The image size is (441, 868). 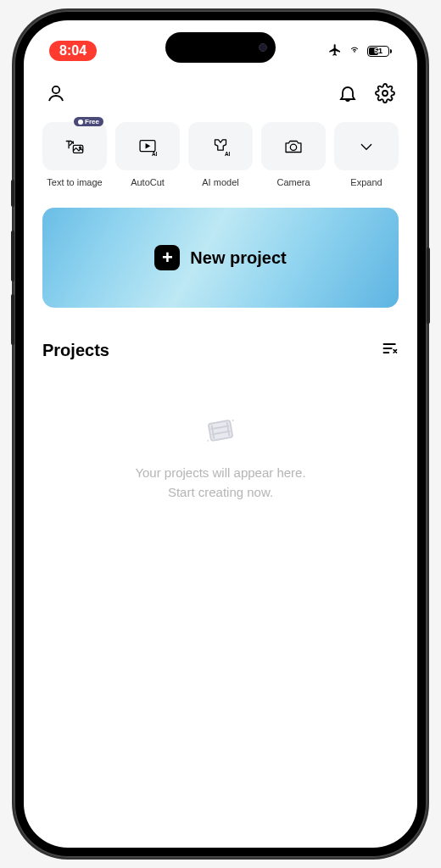 What do you see at coordinates (220, 473) in the screenshot?
I see `empty-text-line1: Your projects will appear here.` at bounding box center [220, 473].